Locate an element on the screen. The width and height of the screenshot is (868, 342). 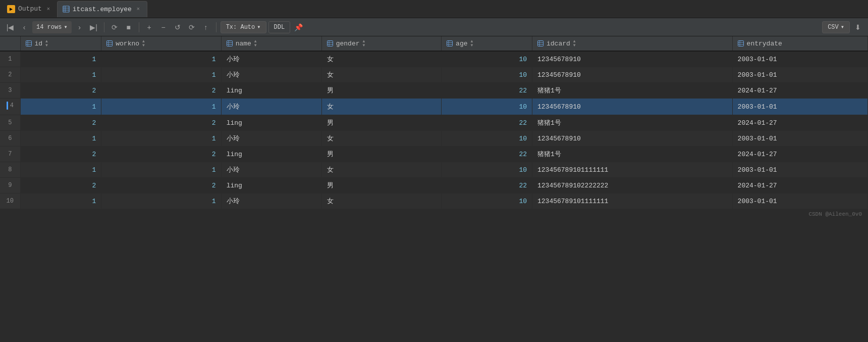
tab-itcast-employee: itcast.employee × is located at coordinates (102, 9).